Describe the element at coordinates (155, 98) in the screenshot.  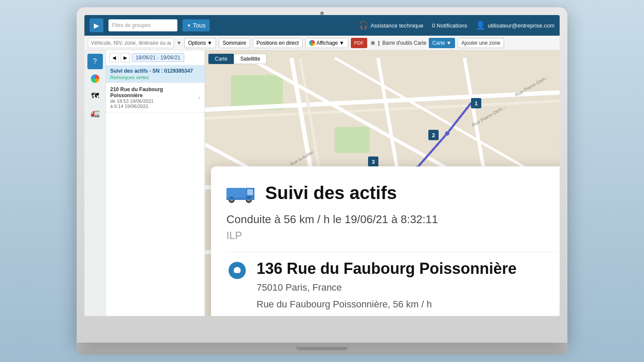
I see `panel-route-item: 210 Rue du Faubourg Poissonnière de 18:5…` at that location.